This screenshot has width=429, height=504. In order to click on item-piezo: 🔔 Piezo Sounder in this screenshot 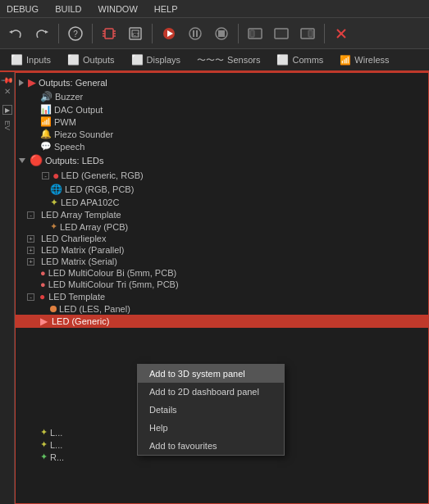, I will do `click(221, 134)`.